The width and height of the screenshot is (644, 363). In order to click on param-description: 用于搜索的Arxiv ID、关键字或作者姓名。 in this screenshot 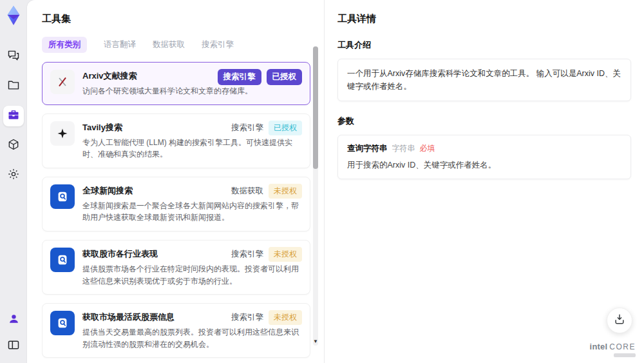, I will do `click(484, 165)`.